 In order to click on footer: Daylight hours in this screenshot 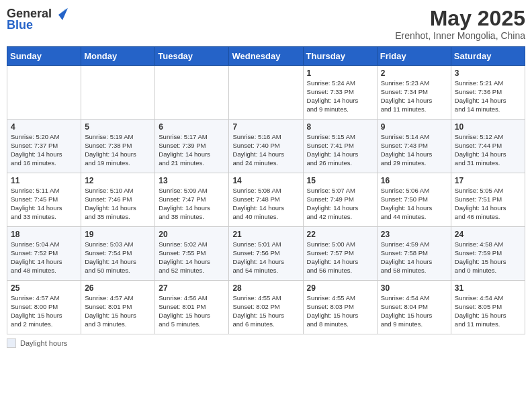, I will do `click(266, 343)`.